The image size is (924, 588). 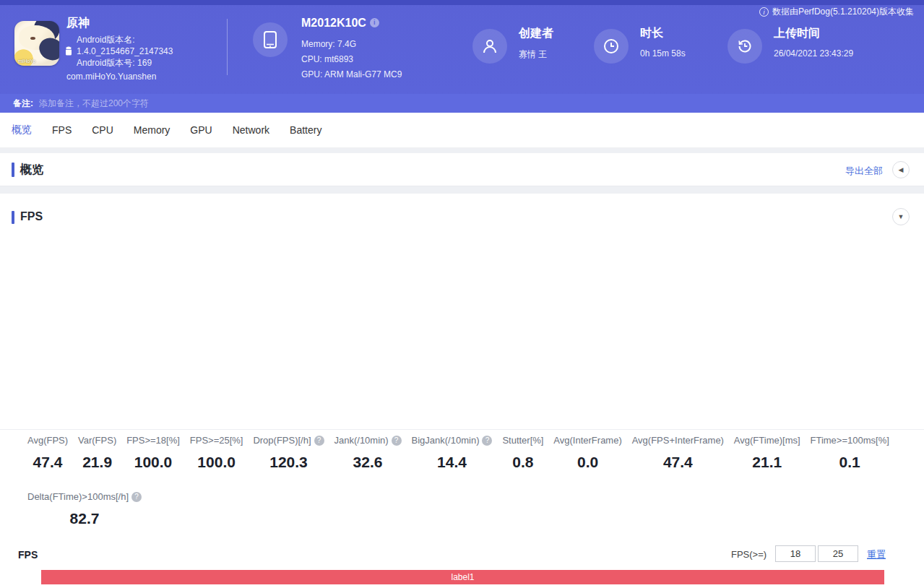 What do you see at coordinates (282, 441) in the screenshot?
I see `stat-label: Drop(FPS)[/h]` at bounding box center [282, 441].